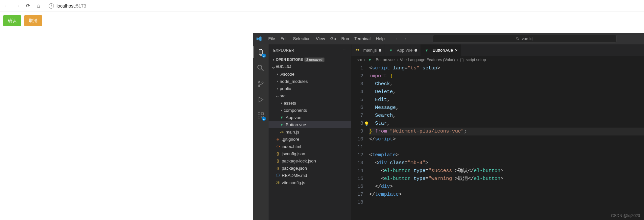 This screenshot has width=644, height=220. I want to click on branch-icon, so click(261, 84).